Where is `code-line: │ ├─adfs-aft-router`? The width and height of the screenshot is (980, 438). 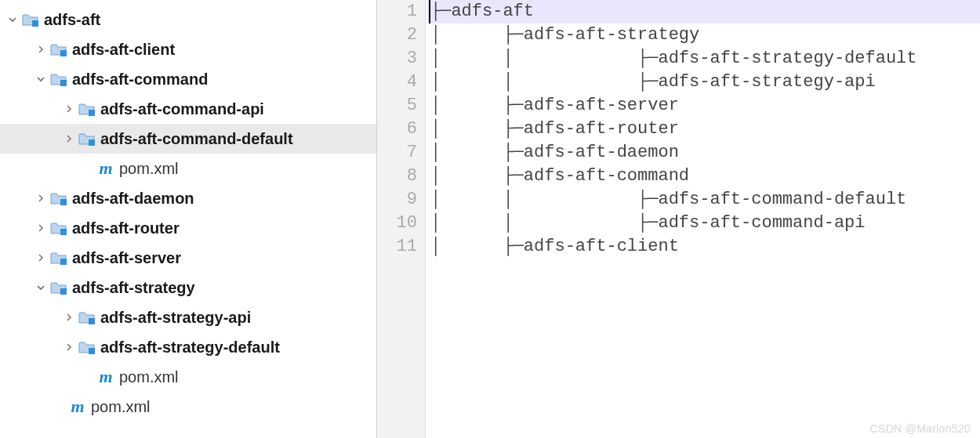
code-line: │ ├─adfs-aft-router is located at coordinates (704, 129).